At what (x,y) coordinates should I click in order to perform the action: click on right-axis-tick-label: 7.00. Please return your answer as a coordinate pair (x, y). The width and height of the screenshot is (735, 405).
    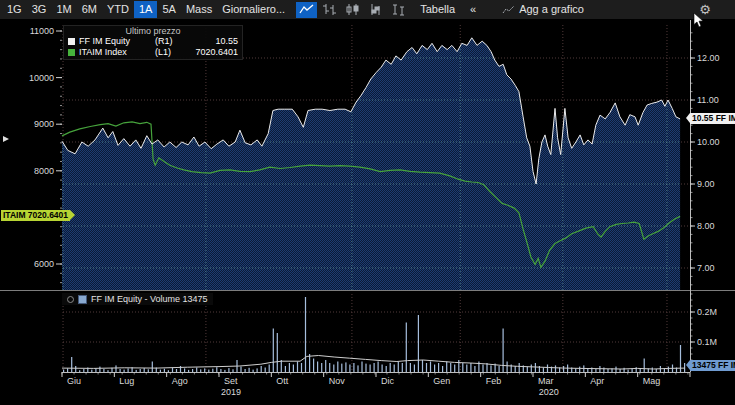
    Looking at the image, I should click on (706, 268).